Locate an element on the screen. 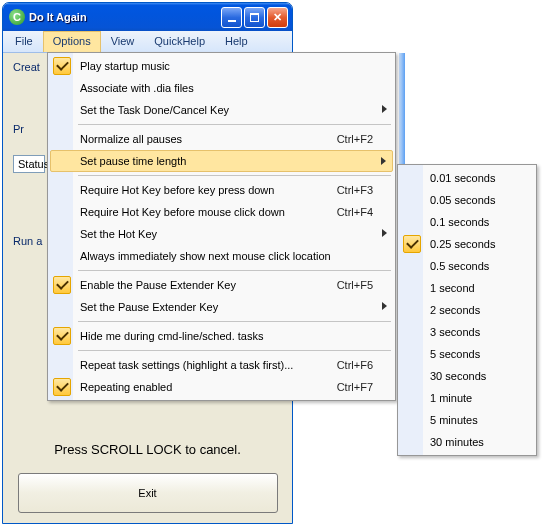 This screenshot has width=542, height=527. submenu-item: 0.25 seconds is located at coordinates (467, 244).